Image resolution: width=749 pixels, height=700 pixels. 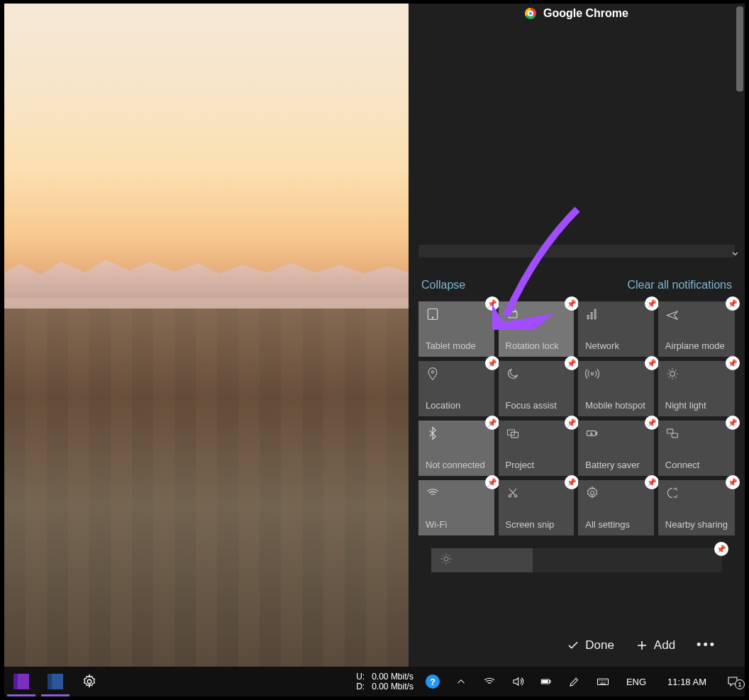 What do you see at coordinates (636, 682) in the screenshot?
I see `language-indicator: ENG` at bounding box center [636, 682].